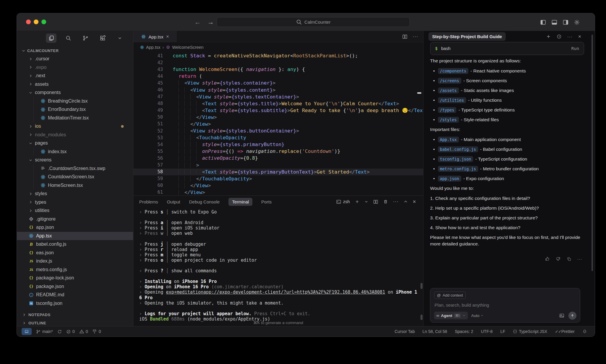  Describe the element at coordinates (75, 109) in the screenshot. I see `tree-item: ErrorBoundary.tsx` at that location.